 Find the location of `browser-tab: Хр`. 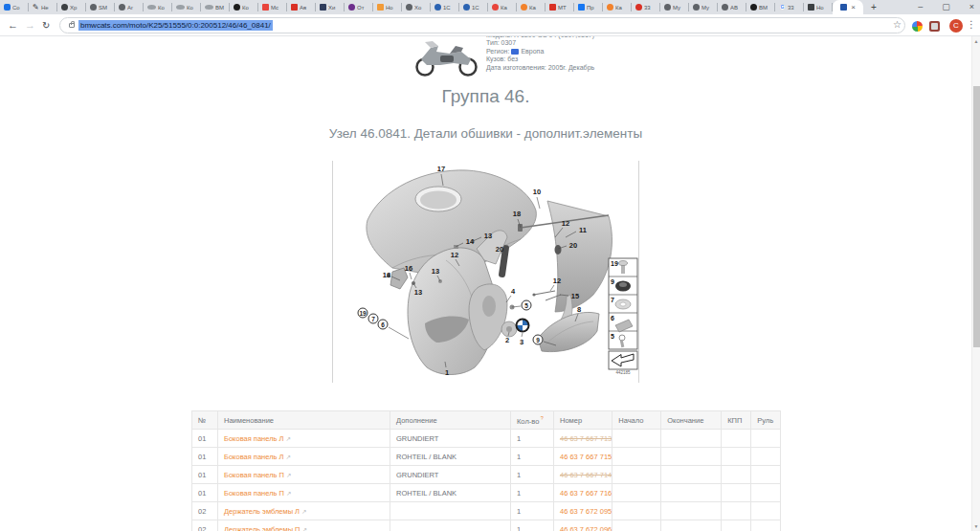

browser-tab: Хр is located at coordinates (72, 8).